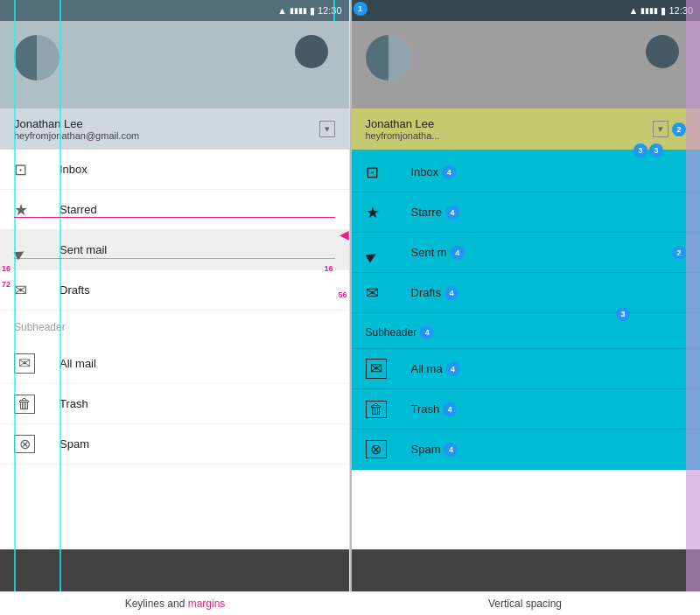  What do you see at coordinates (376, 369) in the screenshot?
I see `right-allmail-icon: ✉` at bounding box center [376, 369].